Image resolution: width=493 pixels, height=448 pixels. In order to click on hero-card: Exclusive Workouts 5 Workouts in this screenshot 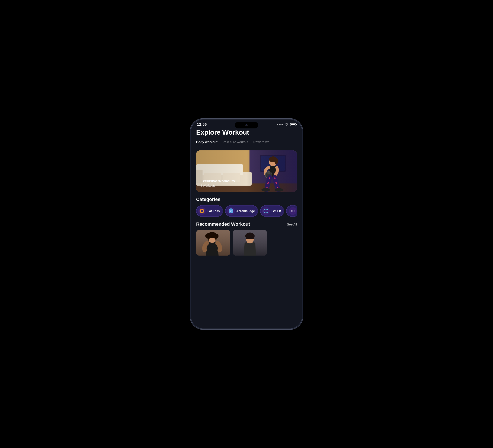, I will do `click(246, 171)`.